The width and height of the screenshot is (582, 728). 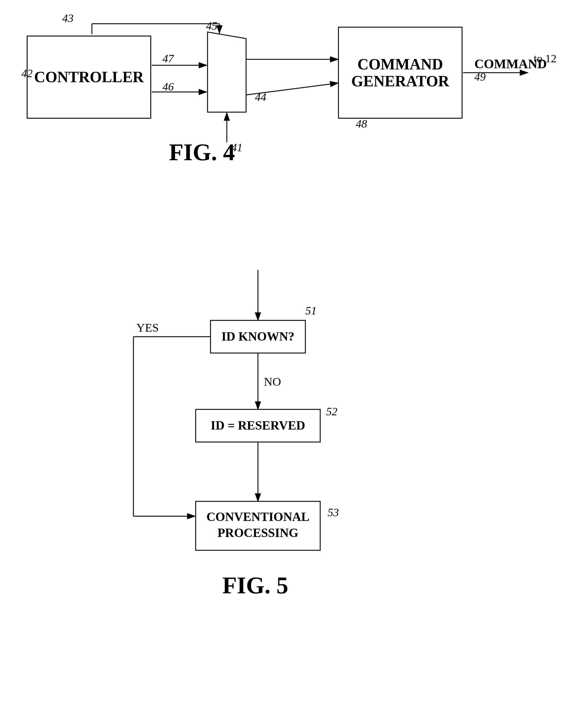 What do you see at coordinates (480, 77) in the screenshot?
I see `svg-text: 49` at bounding box center [480, 77].